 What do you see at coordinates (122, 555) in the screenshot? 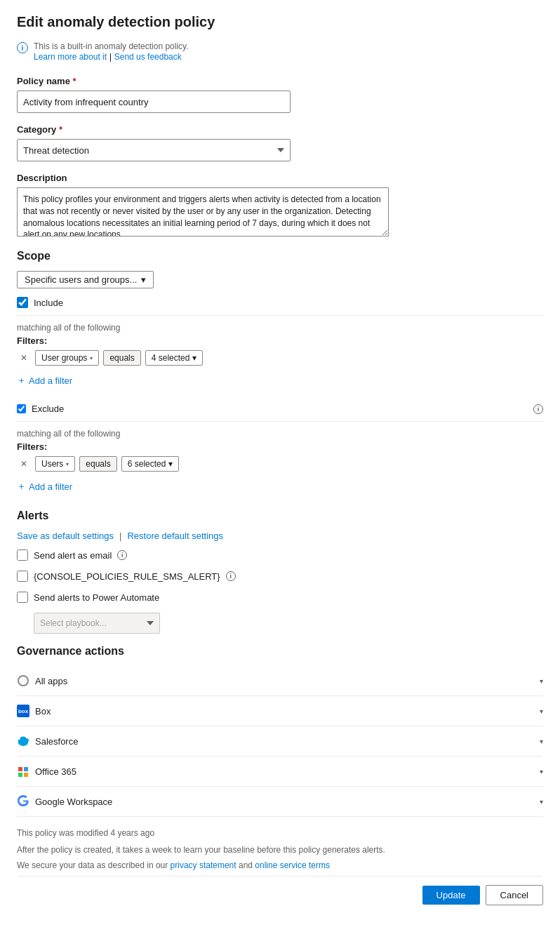
I see `send-email-info-icon: i` at bounding box center [122, 555].